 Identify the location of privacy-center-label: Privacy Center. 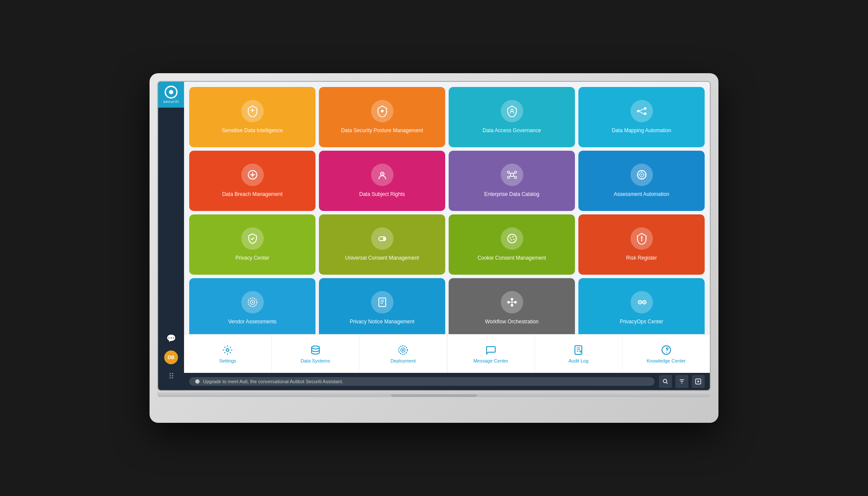
(253, 258).